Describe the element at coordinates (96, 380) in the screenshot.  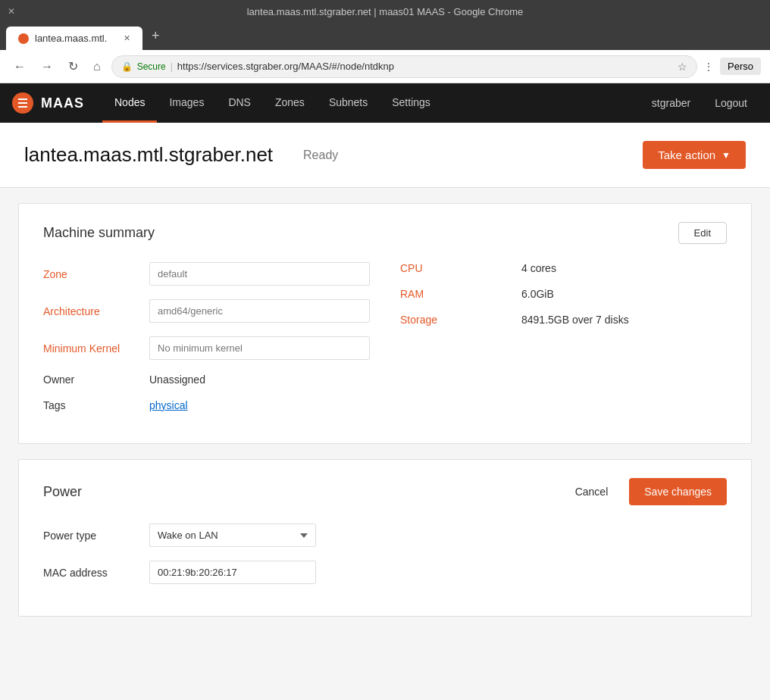
I see `owner-label: Owner` at that location.